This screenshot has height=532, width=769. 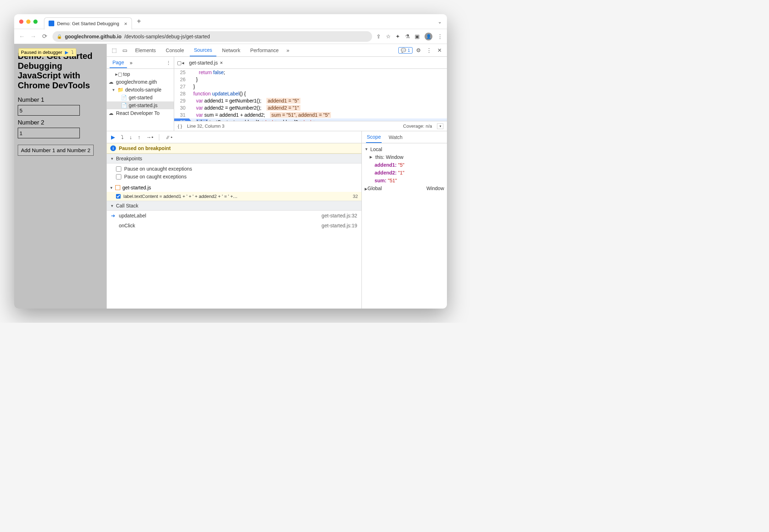 What do you see at coordinates (311, 120) in the screenshot?
I see `current-line: 32 label.textContent = addend1 + ' + ' +…` at bounding box center [311, 120].